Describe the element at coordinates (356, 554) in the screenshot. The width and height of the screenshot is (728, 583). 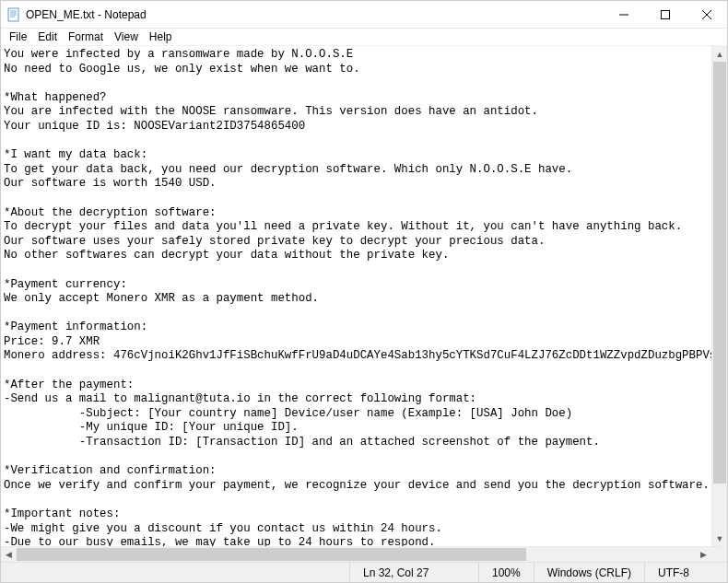
I see `horizontal-scrollbar: ◀ ▶` at that location.